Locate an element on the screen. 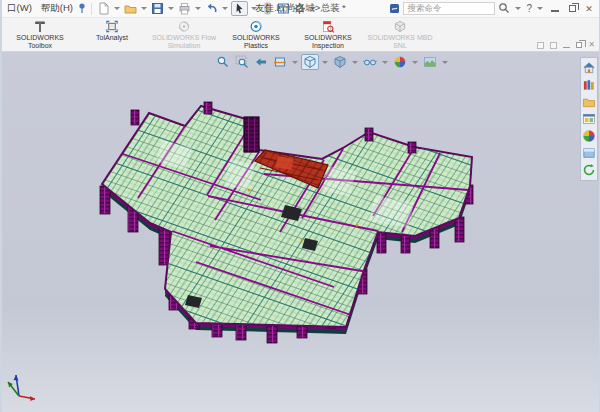  toolbar-separator is located at coordinates (92, 9).